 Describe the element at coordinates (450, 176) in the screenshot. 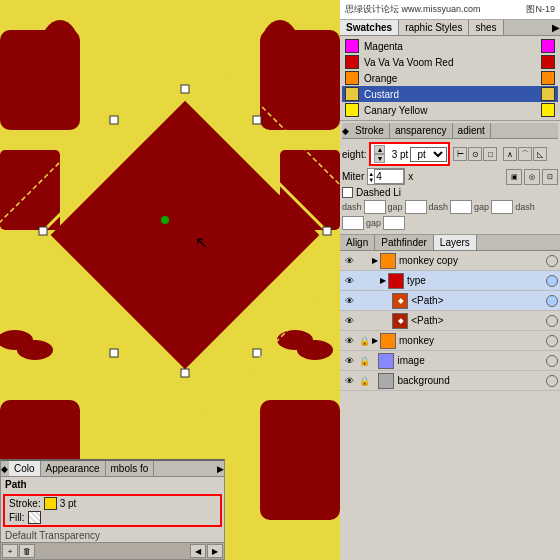

I see `miter-row: Miter ▲ ▼ x ▣ ◎ ⊡` at that location.